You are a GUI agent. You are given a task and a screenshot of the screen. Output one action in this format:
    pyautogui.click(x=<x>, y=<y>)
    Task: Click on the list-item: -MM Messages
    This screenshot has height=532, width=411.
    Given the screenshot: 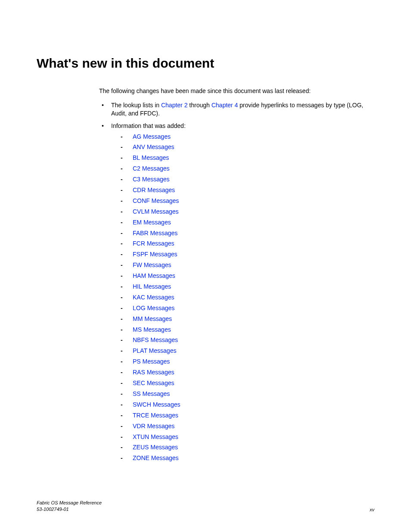 What is the action you would take?
    pyautogui.click(x=243, y=319)
    